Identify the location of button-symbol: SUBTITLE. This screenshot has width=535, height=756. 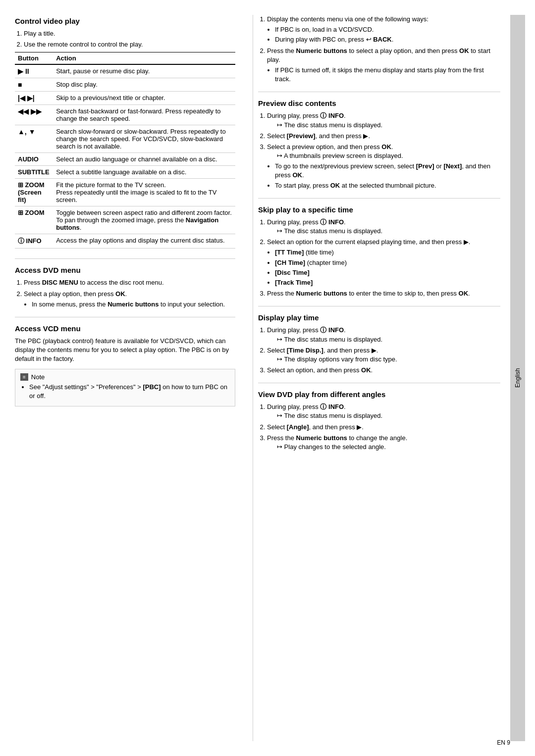
(34, 172).